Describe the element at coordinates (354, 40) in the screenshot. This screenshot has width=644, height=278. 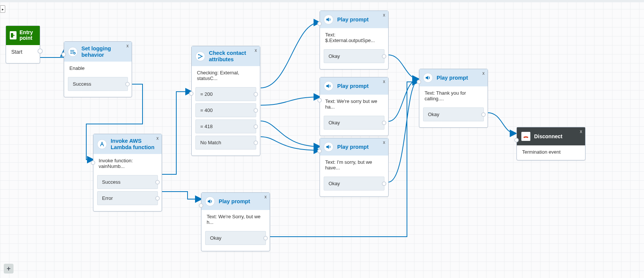
I see `node-play-prompt-200: x Play prompt Text: $.External.outputSpe…` at that location.